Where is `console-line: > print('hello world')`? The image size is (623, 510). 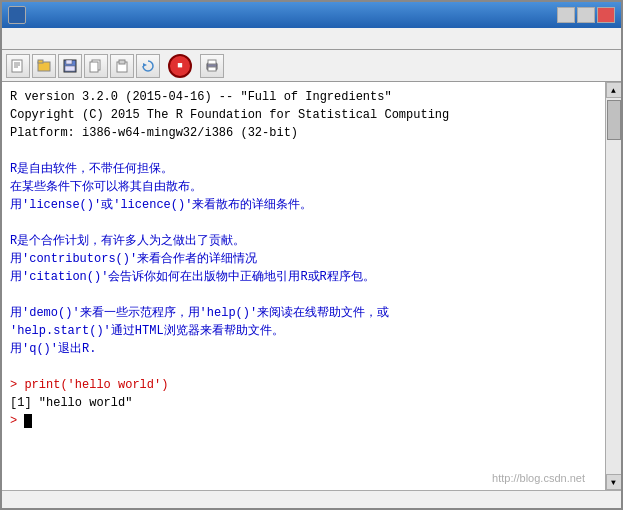
console-line: > print('hello world') is located at coordinates (304, 385).